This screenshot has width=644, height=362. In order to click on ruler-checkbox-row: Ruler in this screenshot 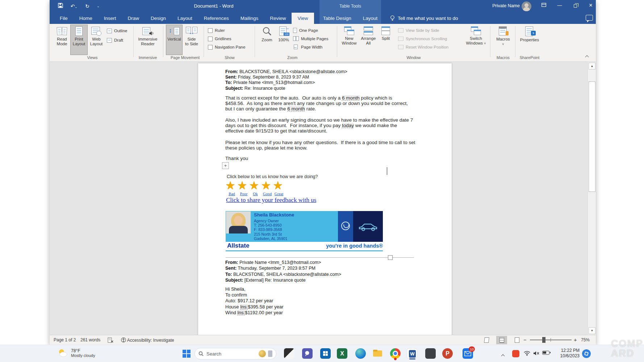, I will do `click(216, 30)`.